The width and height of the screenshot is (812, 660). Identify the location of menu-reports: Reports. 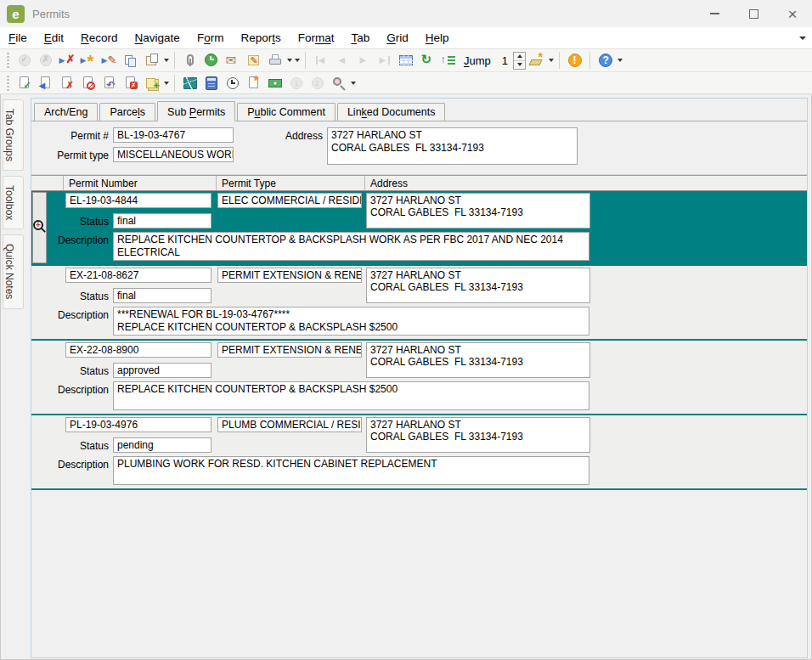
(260, 37).